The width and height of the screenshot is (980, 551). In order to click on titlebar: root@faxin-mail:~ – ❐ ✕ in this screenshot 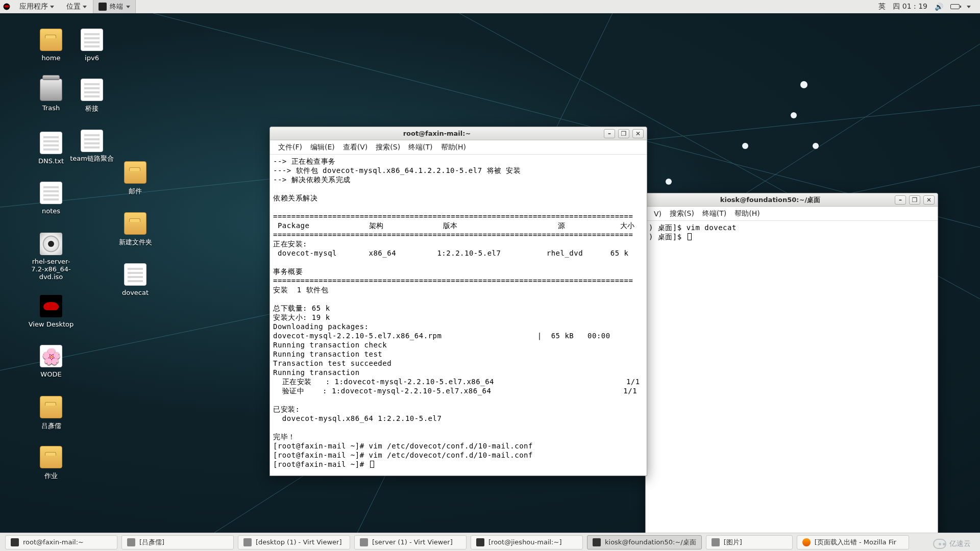, I will do `click(458, 134)`.